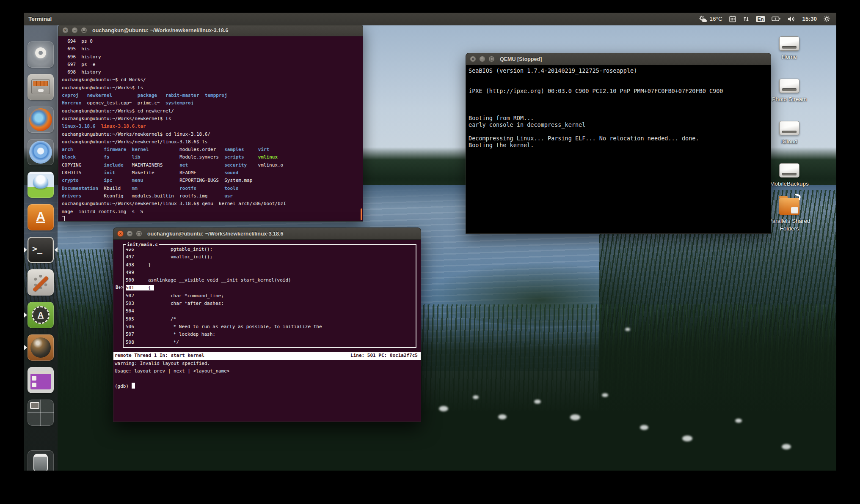 The height and width of the screenshot is (504, 860). What do you see at coordinates (827, 19) in the screenshot?
I see `gear-icon` at bounding box center [827, 19].